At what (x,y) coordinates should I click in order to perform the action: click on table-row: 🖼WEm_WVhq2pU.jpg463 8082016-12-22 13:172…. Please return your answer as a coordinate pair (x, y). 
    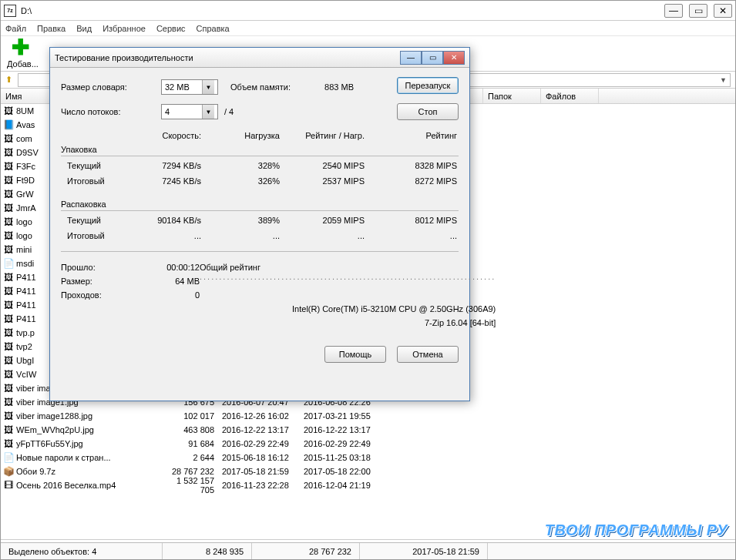
    Looking at the image, I should click on (368, 430).